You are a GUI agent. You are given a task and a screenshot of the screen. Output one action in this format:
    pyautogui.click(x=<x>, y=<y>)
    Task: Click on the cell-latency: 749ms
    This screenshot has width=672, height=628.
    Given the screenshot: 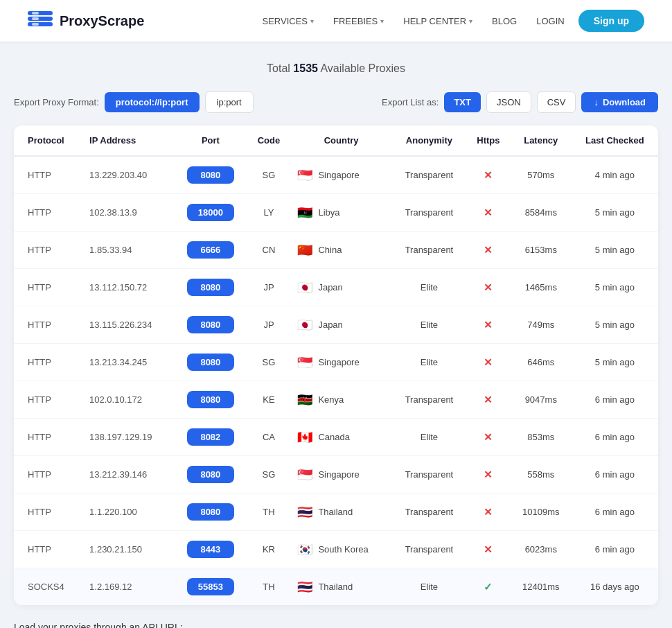 What is the action you would take?
    pyautogui.click(x=541, y=325)
    